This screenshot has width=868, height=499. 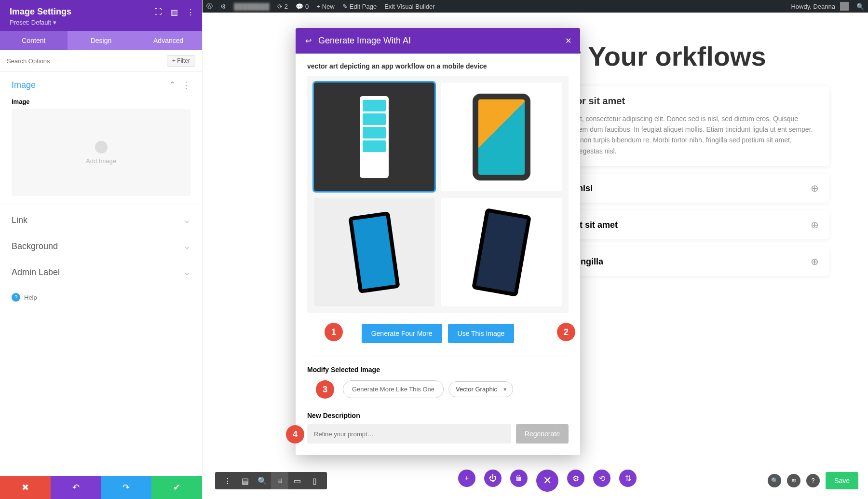 What do you see at coordinates (101, 22) in the screenshot?
I see `preset-dropdown: Preset: Default ▾` at bounding box center [101, 22].